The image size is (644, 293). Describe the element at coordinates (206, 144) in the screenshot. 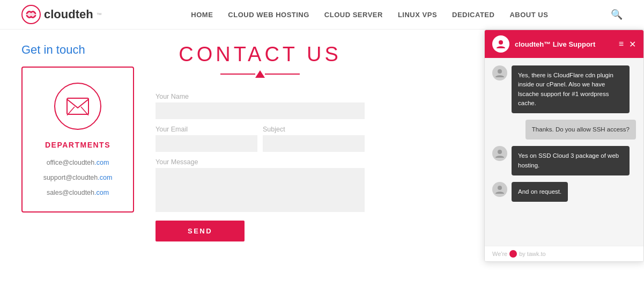

I see `email-input` at that location.